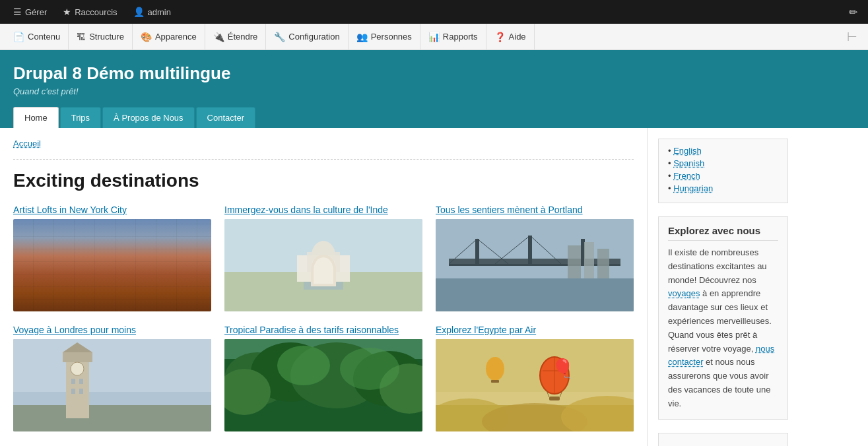 This screenshot has width=868, height=446. Describe the element at coordinates (112, 330) in the screenshot. I see `card-london-title: Voyage à Londres pour moins` at that location.